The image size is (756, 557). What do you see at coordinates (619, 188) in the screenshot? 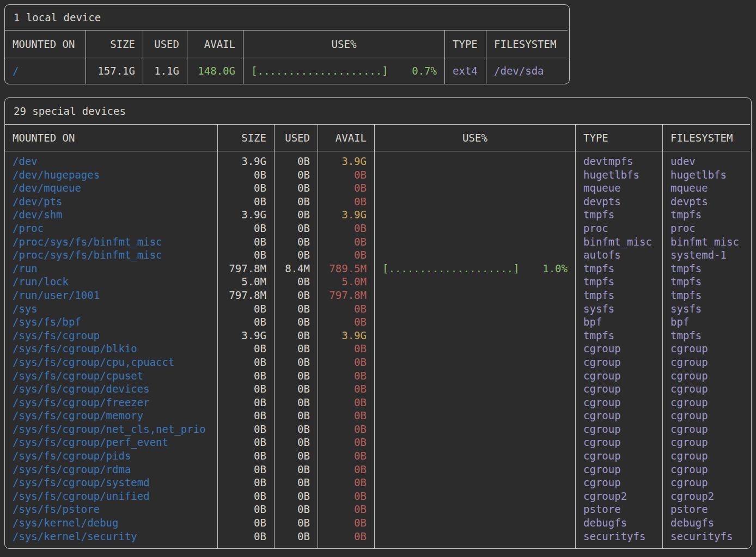
I see `type-cell: mqueue` at bounding box center [619, 188].